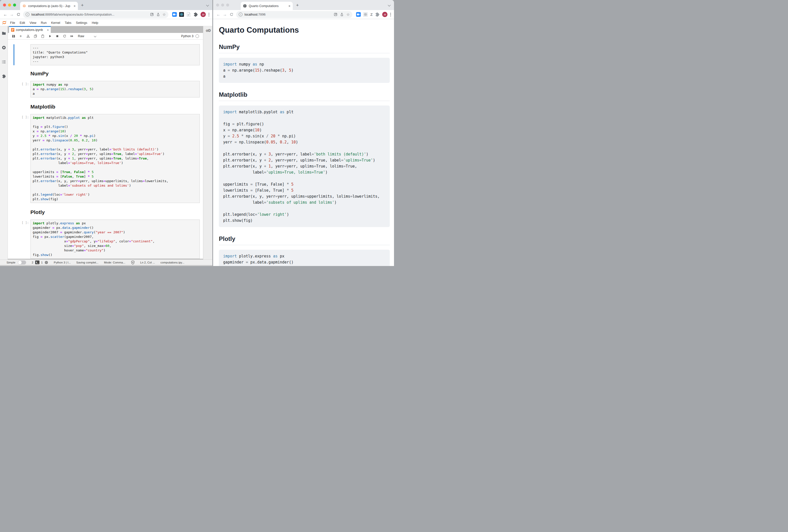  What do you see at coordinates (81, 36) in the screenshot?
I see `cell-type-select: Raw` at bounding box center [81, 36].